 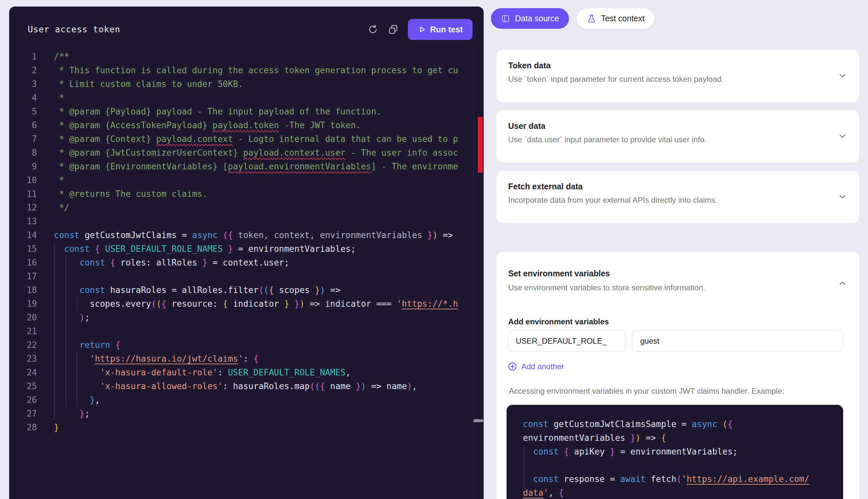 What do you see at coordinates (537, 19) in the screenshot?
I see `tab-label: Data source` at bounding box center [537, 19].